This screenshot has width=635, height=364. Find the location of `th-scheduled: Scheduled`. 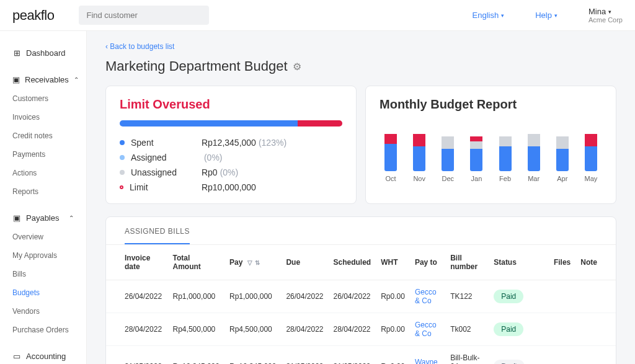

th-scheduled: Scheduled is located at coordinates (352, 263).